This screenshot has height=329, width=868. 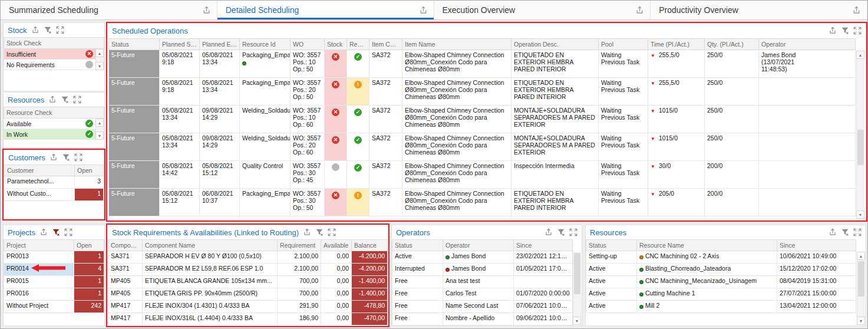 What do you see at coordinates (676, 119) in the screenshot?
I see `time-cell: 1015/0` at bounding box center [676, 119].